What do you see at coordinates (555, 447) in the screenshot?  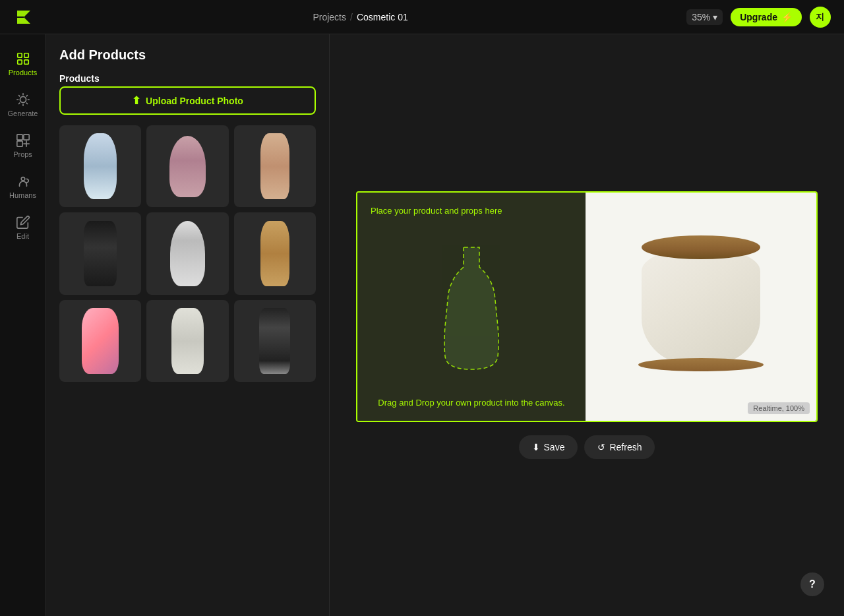 I see `save-label: Save` at bounding box center [555, 447].